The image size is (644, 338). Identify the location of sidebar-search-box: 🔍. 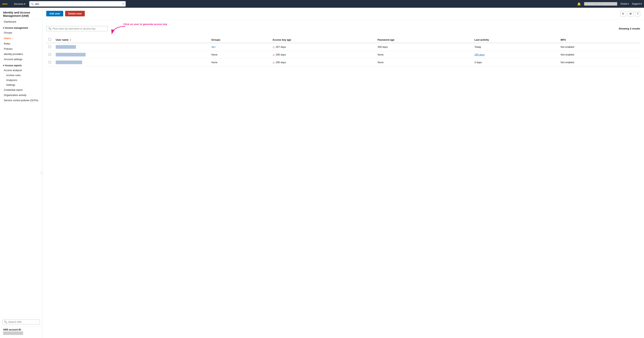
(21, 322).